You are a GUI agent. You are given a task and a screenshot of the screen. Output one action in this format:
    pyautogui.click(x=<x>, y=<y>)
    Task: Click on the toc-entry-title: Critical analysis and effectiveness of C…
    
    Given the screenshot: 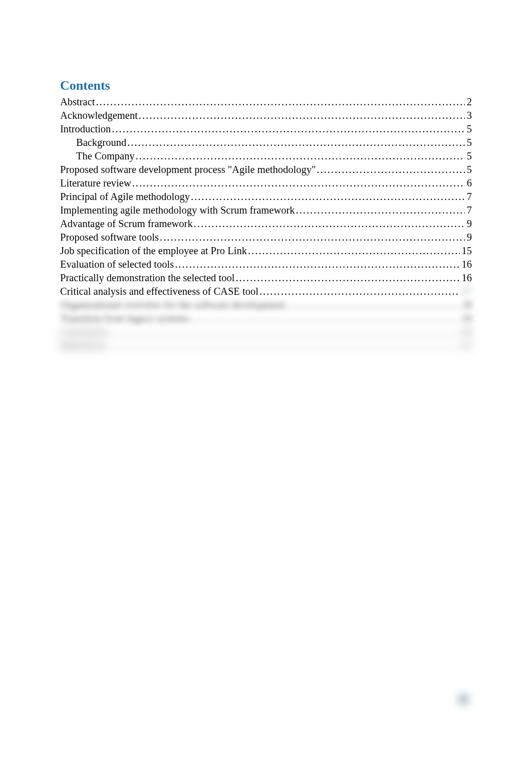 What is the action you would take?
    pyautogui.click(x=159, y=292)
    